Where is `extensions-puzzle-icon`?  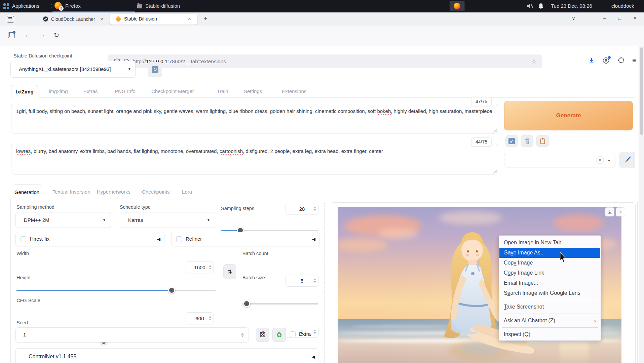 extensions-puzzle-icon is located at coordinates (621, 61).